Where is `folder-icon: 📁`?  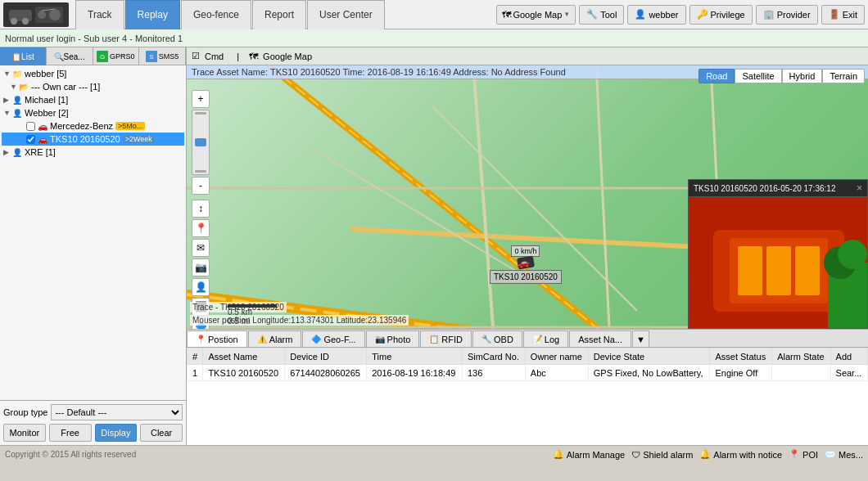
folder-icon: 📁 is located at coordinates (17, 74).